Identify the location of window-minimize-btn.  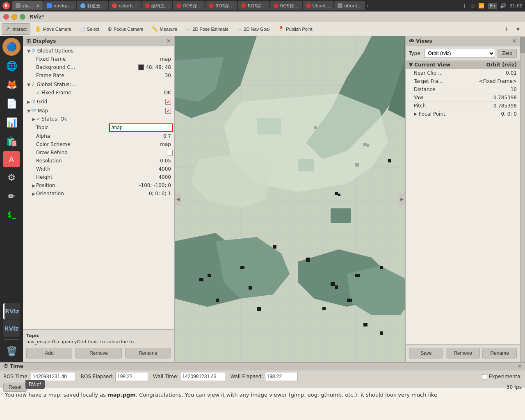
(14, 17).